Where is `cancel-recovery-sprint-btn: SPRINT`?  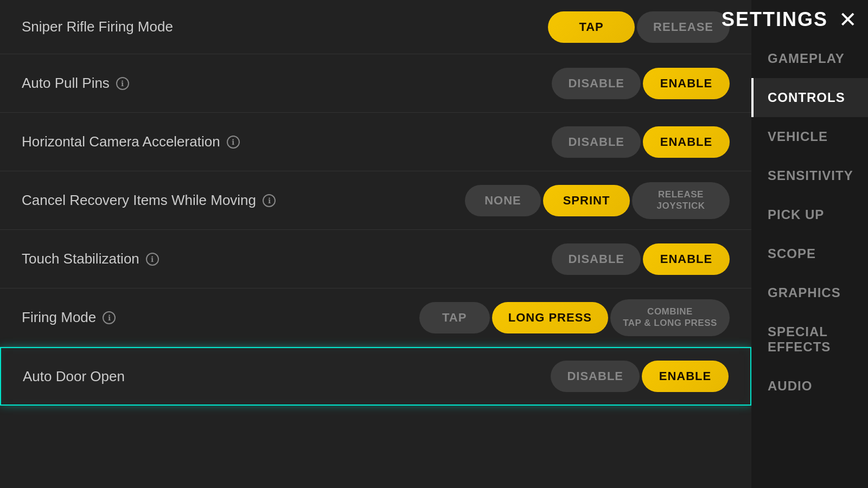
cancel-recovery-sprint-btn: SPRINT is located at coordinates (586, 201).